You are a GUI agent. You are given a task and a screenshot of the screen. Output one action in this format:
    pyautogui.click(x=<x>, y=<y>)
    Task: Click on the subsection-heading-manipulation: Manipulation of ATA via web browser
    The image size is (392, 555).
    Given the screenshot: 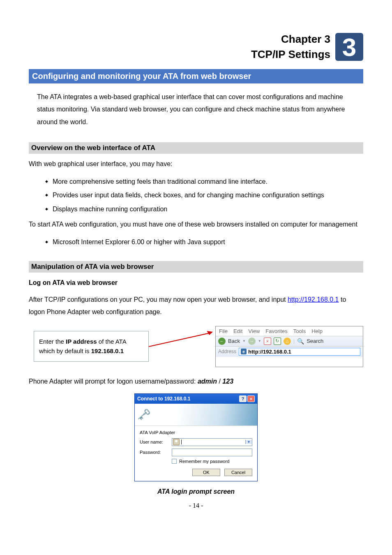 What is the action you would take?
    pyautogui.click(x=196, y=267)
    